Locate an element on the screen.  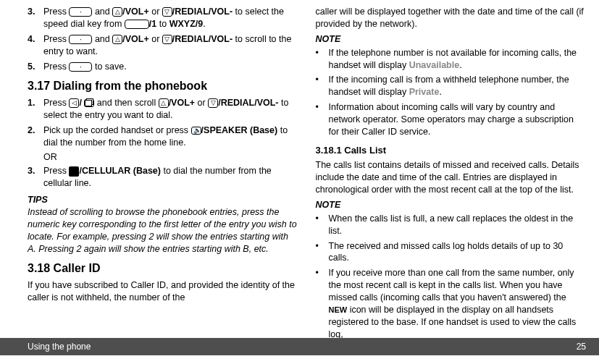
step-2: 2. Pick up the corded handset or press /… is located at coordinates (163, 137).